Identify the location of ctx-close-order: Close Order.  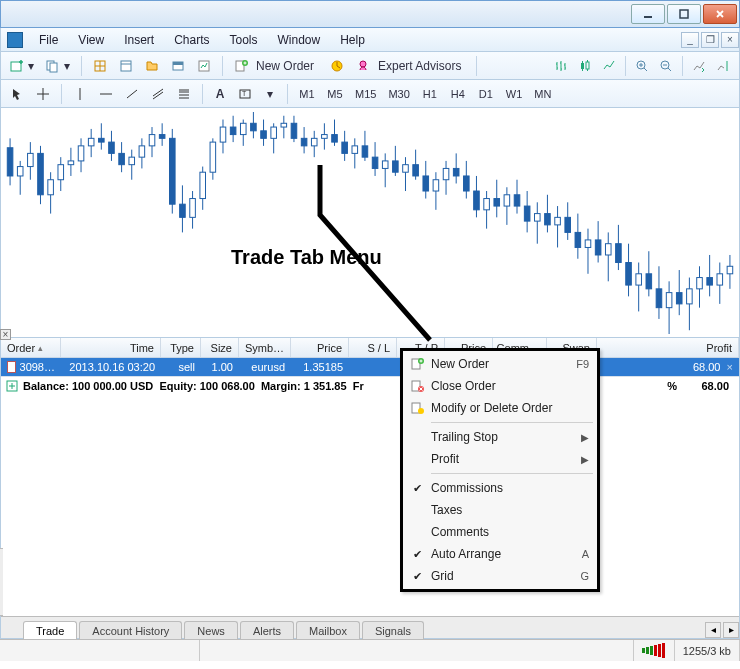
(500, 386).